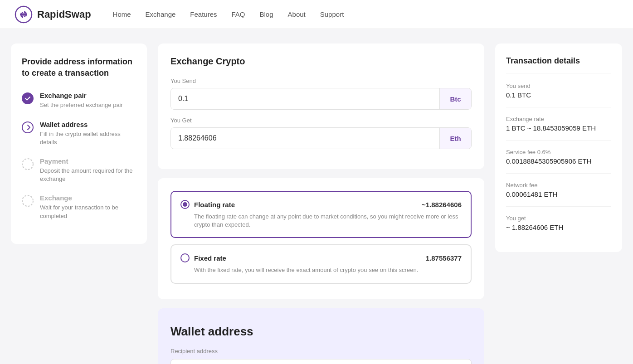 The image size is (633, 364). Describe the element at coordinates (321, 204) in the screenshot. I see `floating-rate-header: Floating rate ~1.88264606` at that location.